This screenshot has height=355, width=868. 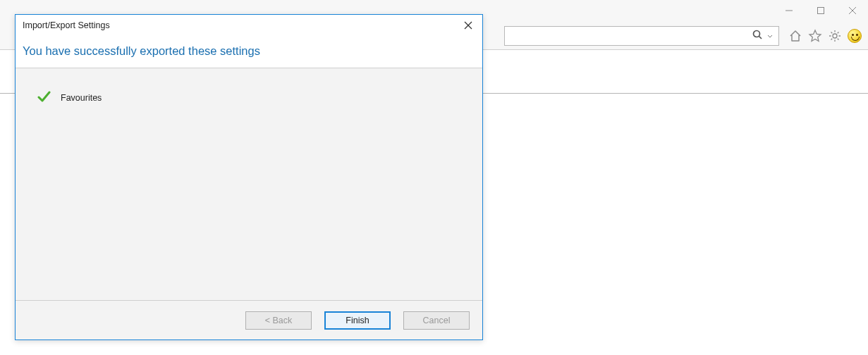 I want to click on home-icon, so click(x=795, y=36).